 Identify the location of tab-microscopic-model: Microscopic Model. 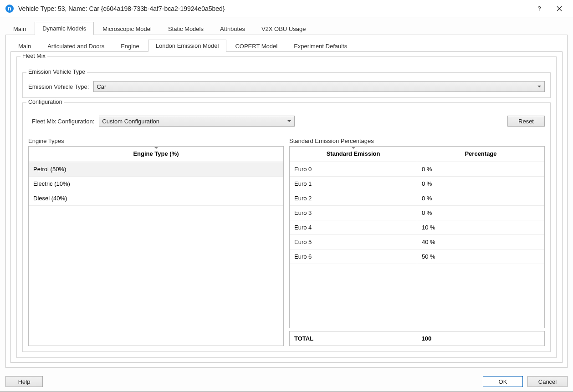
(127, 29).